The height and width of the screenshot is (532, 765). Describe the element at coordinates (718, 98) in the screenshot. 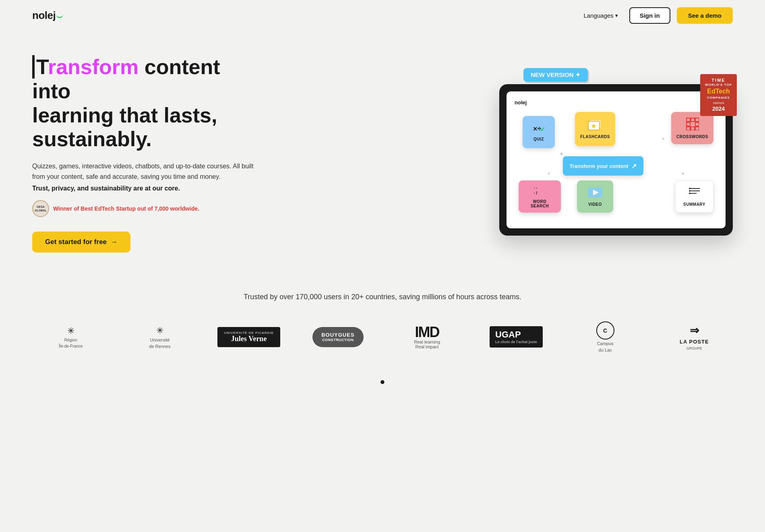

I see `companies-label: COMPANIES` at that location.